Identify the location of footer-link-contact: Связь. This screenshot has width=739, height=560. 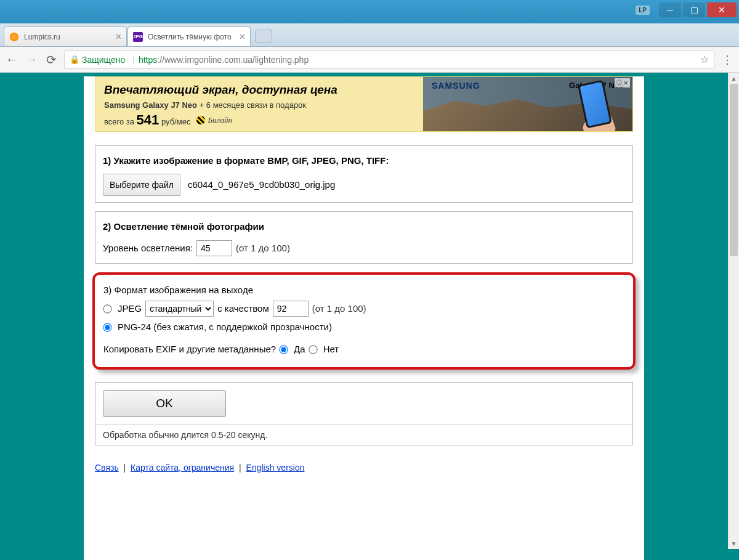
(107, 468).